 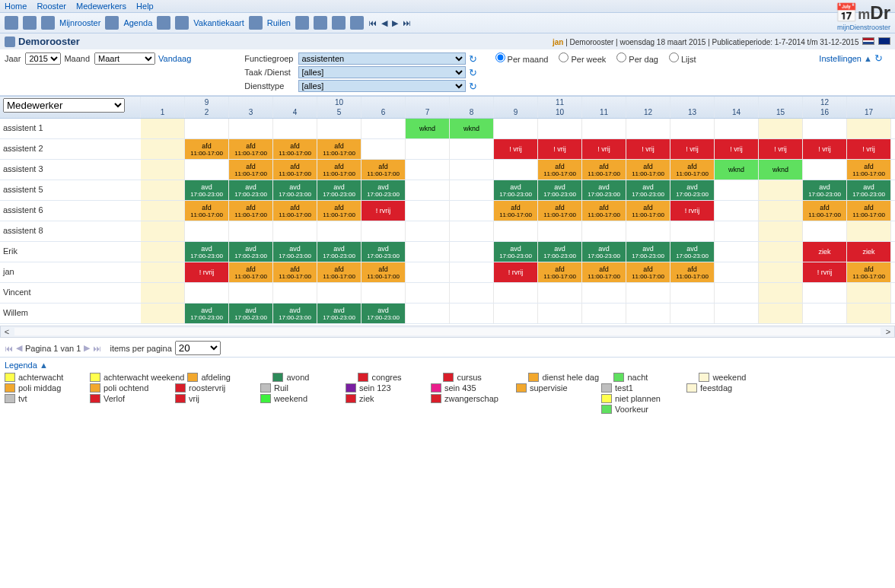 What do you see at coordinates (825, 252) in the screenshot?
I see `schedule-cell: ziek` at bounding box center [825, 252].